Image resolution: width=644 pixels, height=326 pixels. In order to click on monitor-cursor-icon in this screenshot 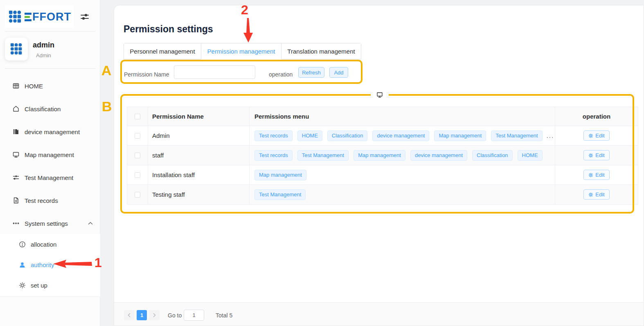, I will do `click(380, 95)`.